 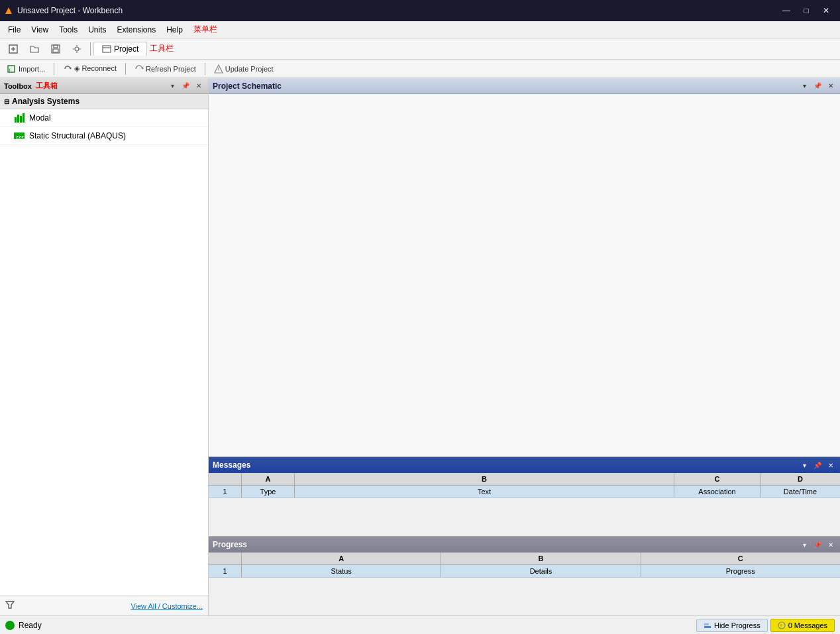 I want to click on schematic-close-button: ✕, so click(x=831, y=86).